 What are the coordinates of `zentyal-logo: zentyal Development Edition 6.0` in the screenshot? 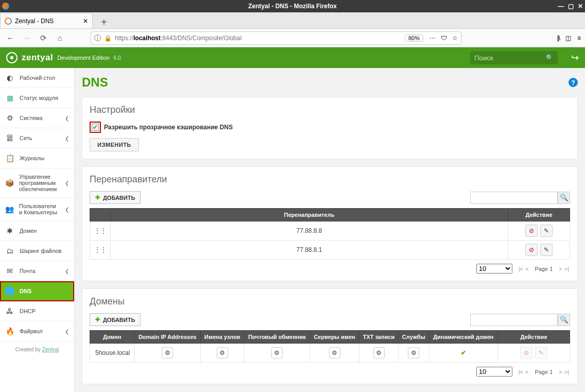 It's located at (64, 58).